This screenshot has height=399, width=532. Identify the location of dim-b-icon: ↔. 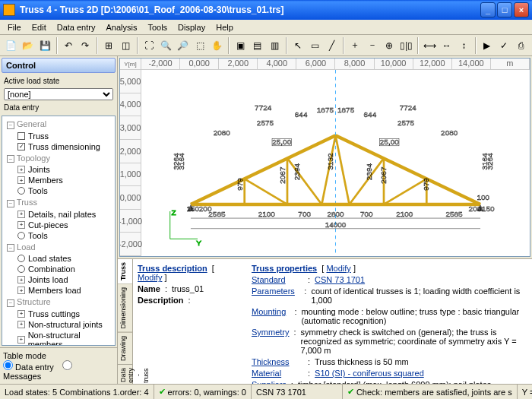
(447, 46).